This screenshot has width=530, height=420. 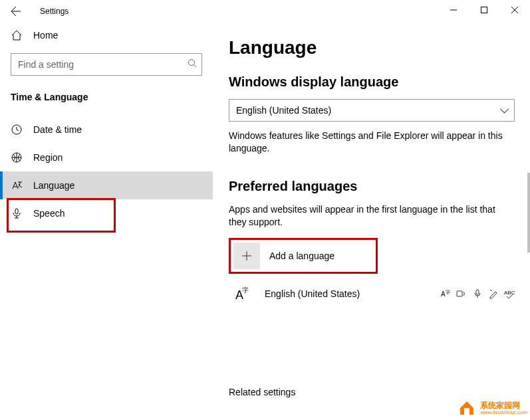 I want to click on feature-display-icon: A字, so click(x=446, y=294).